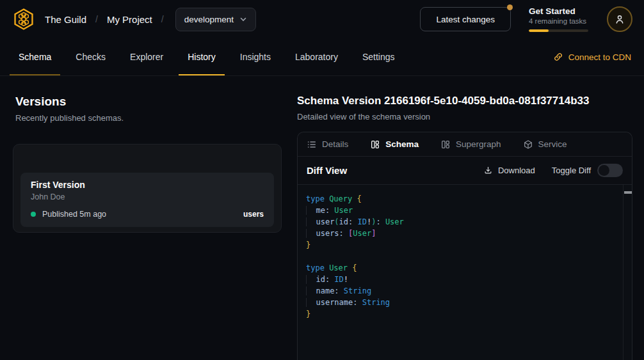 The height and width of the screenshot is (360, 644). What do you see at coordinates (620, 19) in the screenshot?
I see `user-avatar` at bounding box center [620, 19].